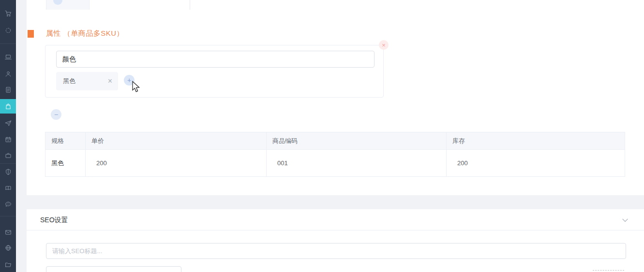 The width and height of the screenshot is (644, 272). I want to click on chevron-down-icon, so click(625, 220).